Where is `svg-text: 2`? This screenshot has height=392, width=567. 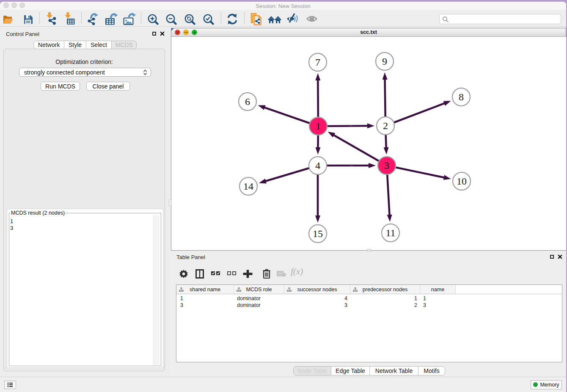 svg-text: 2 is located at coordinates (385, 126).